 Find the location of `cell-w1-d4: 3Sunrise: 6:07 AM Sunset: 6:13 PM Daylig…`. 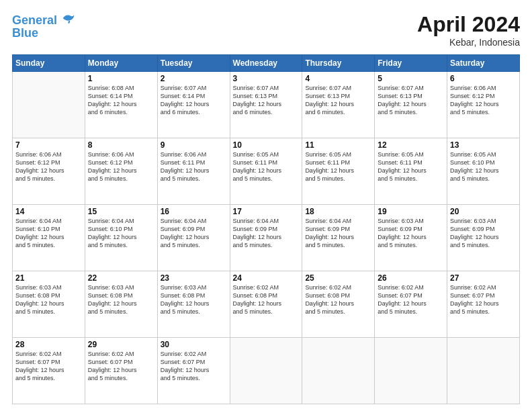

cell-w1-d4: 3Sunrise: 6:07 AM Sunset: 6:13 PM Daylig… is located at coordinates (266, 105).